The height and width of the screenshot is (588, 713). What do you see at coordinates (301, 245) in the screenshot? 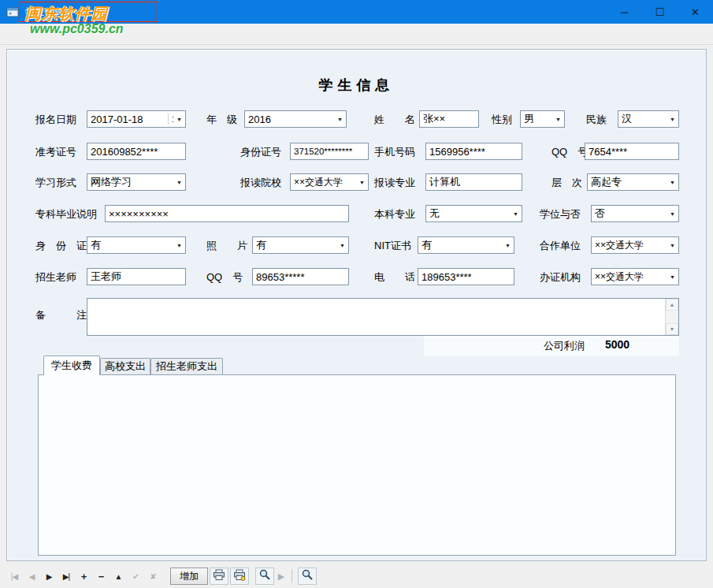
I see `photo-select: 有 ▼` at bounding box center [301, 245].